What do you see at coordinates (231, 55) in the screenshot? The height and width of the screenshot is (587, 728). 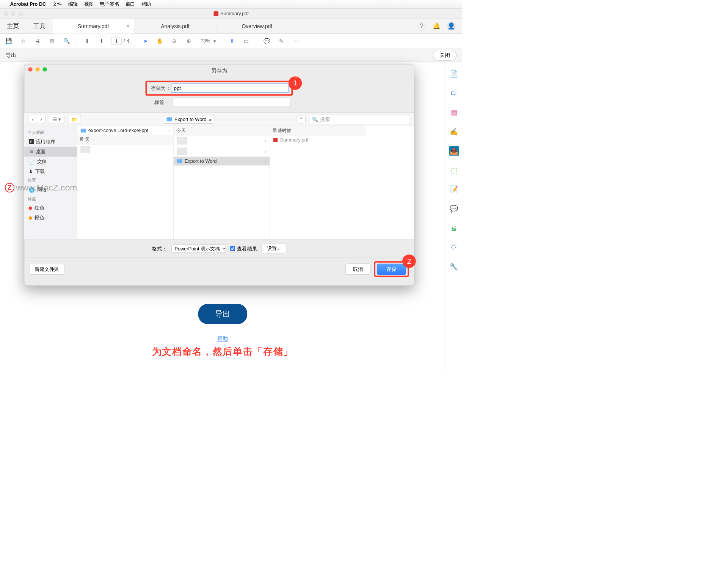 I see `export-strip: 导出 关闭` at bounding box center [231, 55].